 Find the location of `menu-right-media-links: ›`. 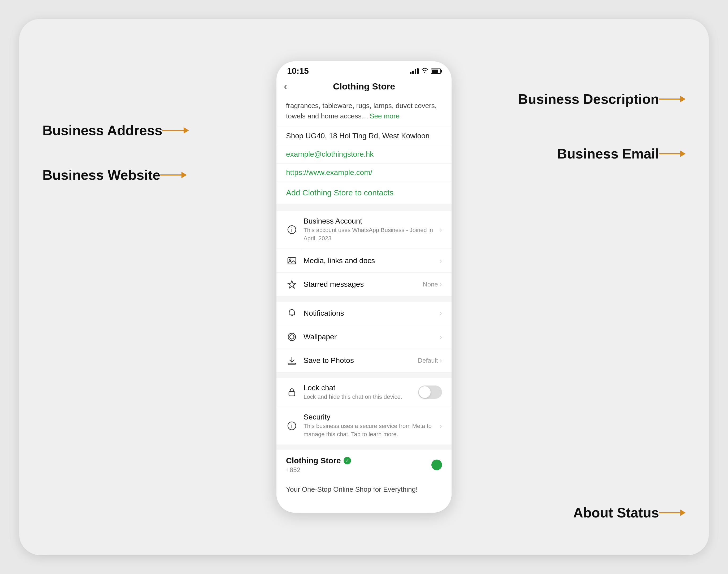

menu-right-media-links: › is located at coordinates (441, 261).